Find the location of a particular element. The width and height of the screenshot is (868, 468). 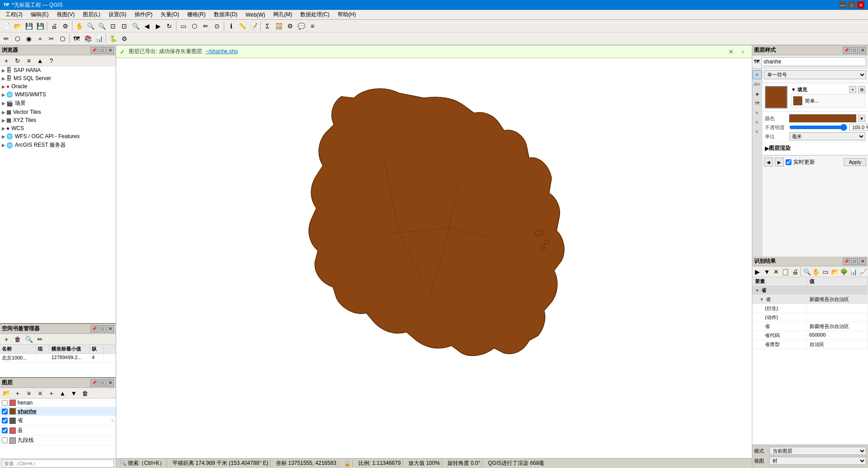

id-tree-btn: 🌳 is located at coordinates (844, 272).